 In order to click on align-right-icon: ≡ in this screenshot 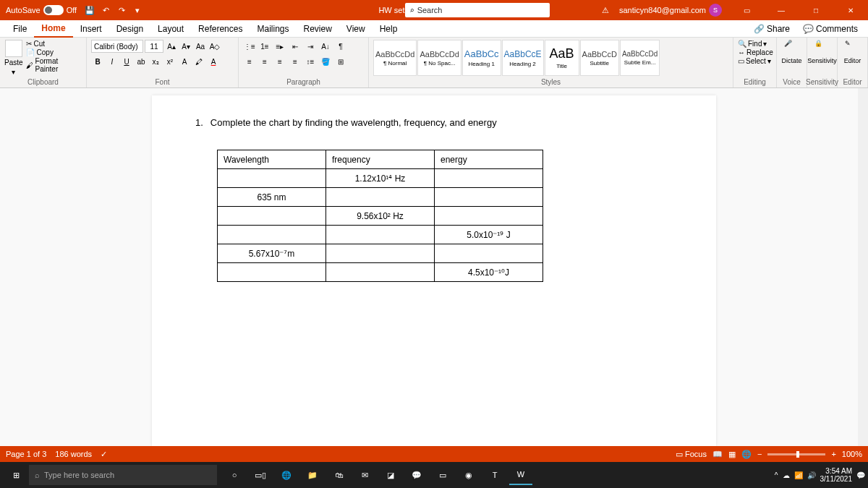, I will do `click(280, 61)`.